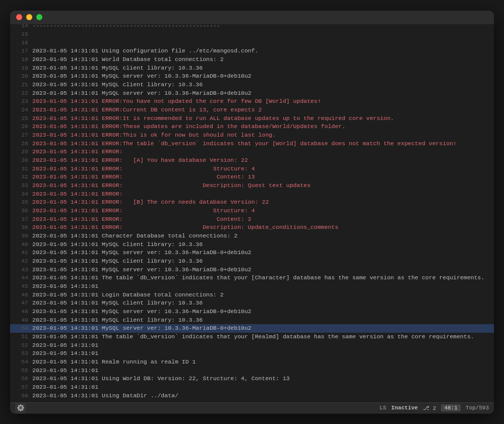 This screenshot has width=504, height=424. Describe the element at coordinates (144, 177) in the screenshot. I see `line-text: 2023-01-05 14:31:01 ERROR: Content: 13` at that location.